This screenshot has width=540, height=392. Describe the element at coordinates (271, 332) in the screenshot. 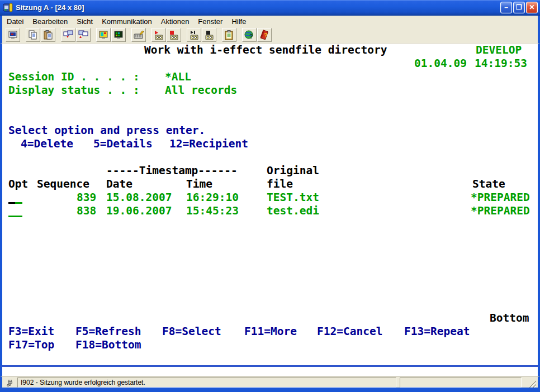

I see `fkey-f11: F11=More` at that location.